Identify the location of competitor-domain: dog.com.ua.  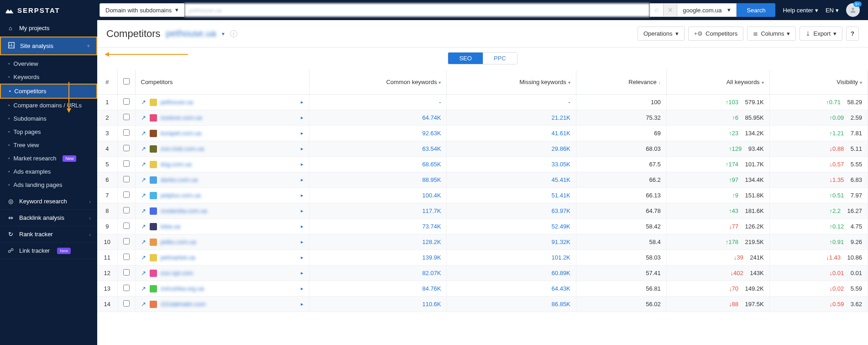
(176, 165).